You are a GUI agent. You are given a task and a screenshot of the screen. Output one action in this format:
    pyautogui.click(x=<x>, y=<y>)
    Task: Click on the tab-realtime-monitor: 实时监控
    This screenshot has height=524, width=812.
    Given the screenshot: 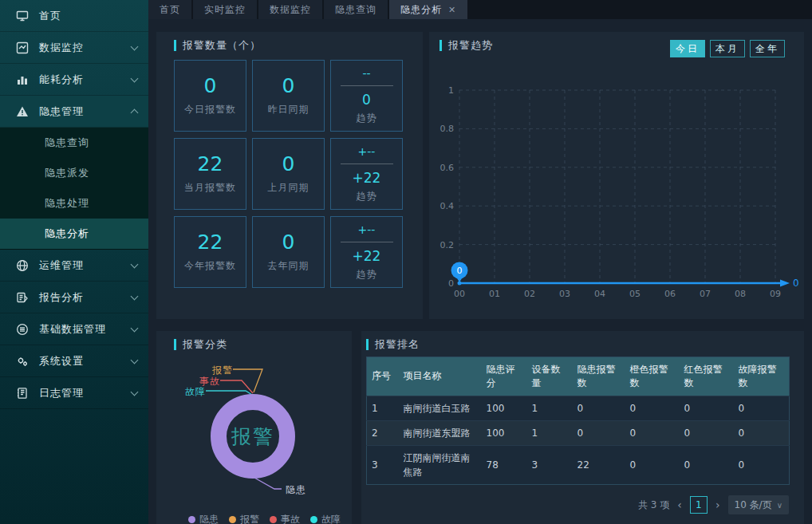 What is the action you would take?
    pyautogui.click(x=225, y=10)
    